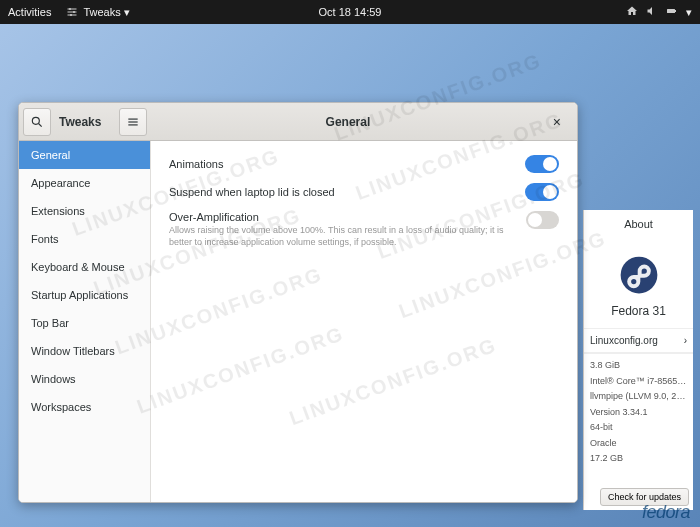 This screenshot has width=700, height=527. I want to click on toggle-suspend, so click(542, 192).